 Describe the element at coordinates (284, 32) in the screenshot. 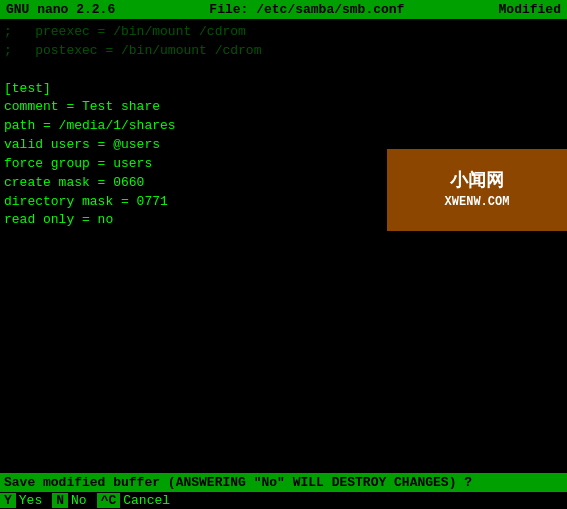

I see `line-1: ; preexec = /bin/mount /cdrom` at that location.